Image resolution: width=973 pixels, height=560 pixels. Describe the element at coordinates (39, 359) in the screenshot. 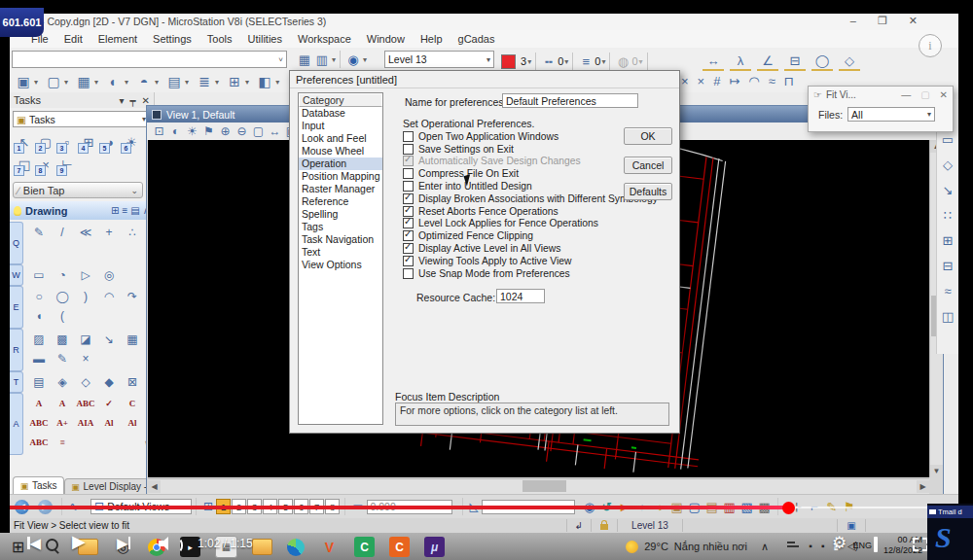

I see `drawing-tool: ▬` at that location.